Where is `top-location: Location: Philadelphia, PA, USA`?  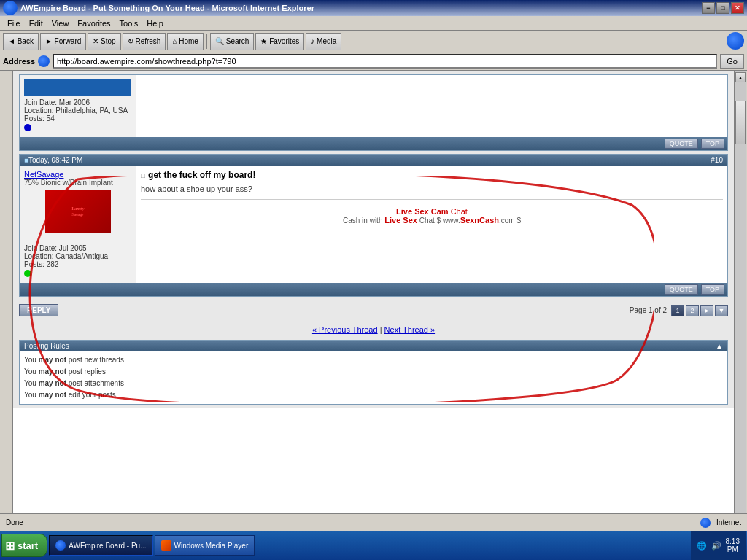 top-location: Location: Philadelphia, PA, USA is located at coordinates (77, 111).